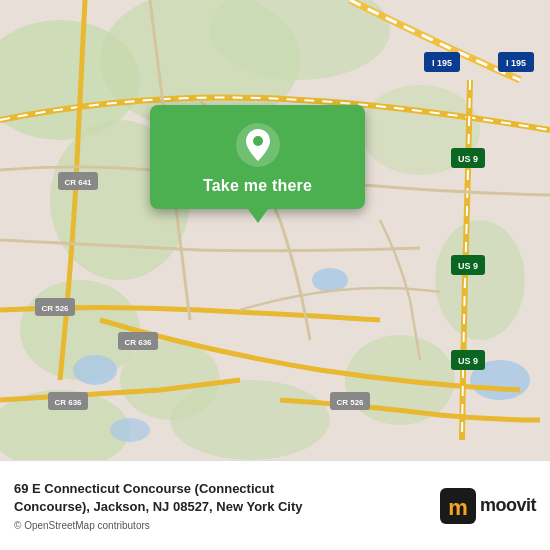 Image resolution: width=550 pixels, height=550 pixels. Describe the element at coordinates (222, 506) in the screenshot. I see `address-block: 69 E Connecticut Concourse (Connecticut …` at that location.